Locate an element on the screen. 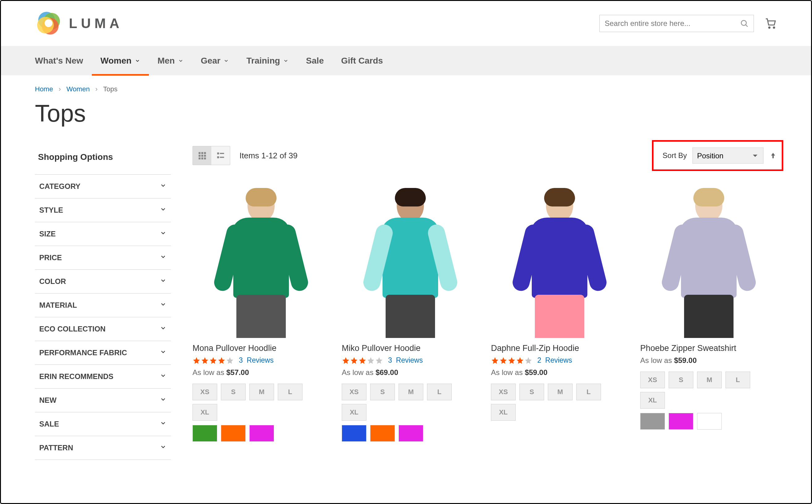 The image size is (812, 504). nav-item-gift-cards: Gift Cards is located at coordinates (362, 61).